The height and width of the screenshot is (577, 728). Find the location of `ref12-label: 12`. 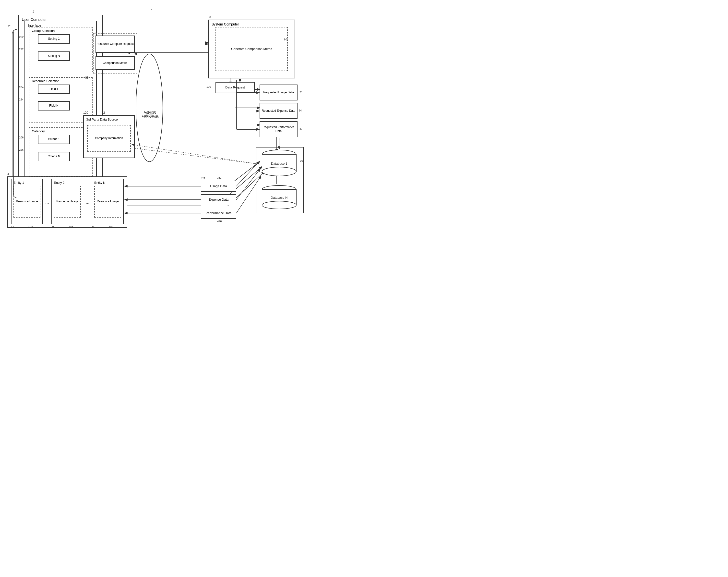

ref12-label: 12 is located at coordinates (103, 113).